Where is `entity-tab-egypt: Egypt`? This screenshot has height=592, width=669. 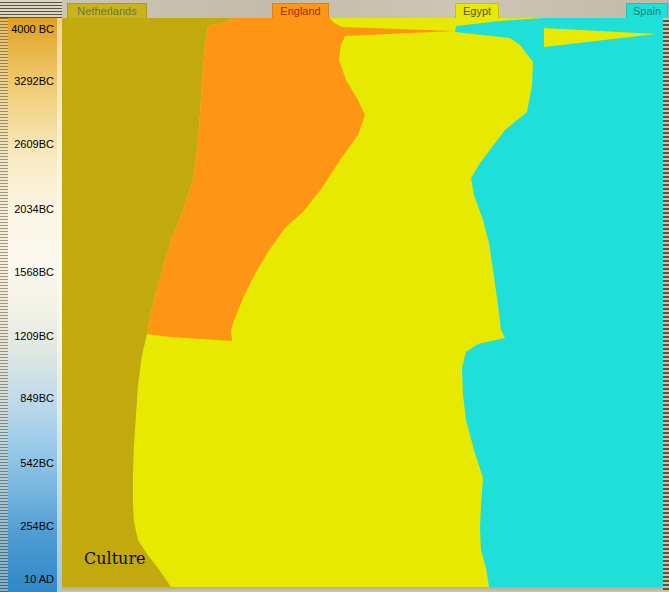 entity-tab-egypt: Egypt is located at coordinates (477, 10).